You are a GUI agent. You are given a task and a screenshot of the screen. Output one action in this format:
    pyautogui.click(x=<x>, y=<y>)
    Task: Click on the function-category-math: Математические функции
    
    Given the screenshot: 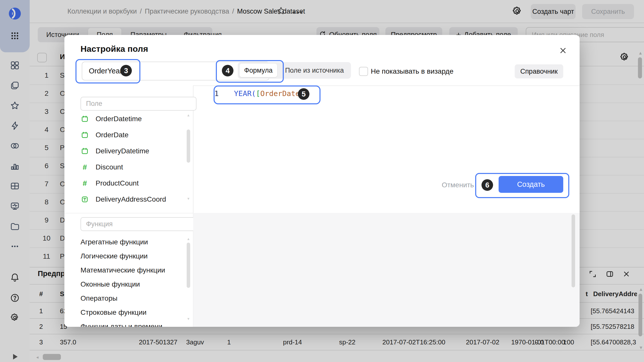 What is the action you would take?
    pyautogui.click(x=133, y=270)
    